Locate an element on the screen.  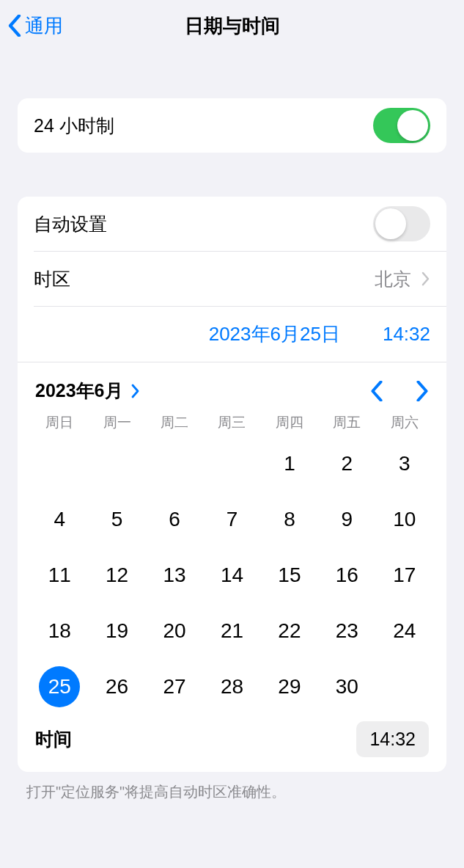
day-number: 26 is located at coordinates (117, 687).